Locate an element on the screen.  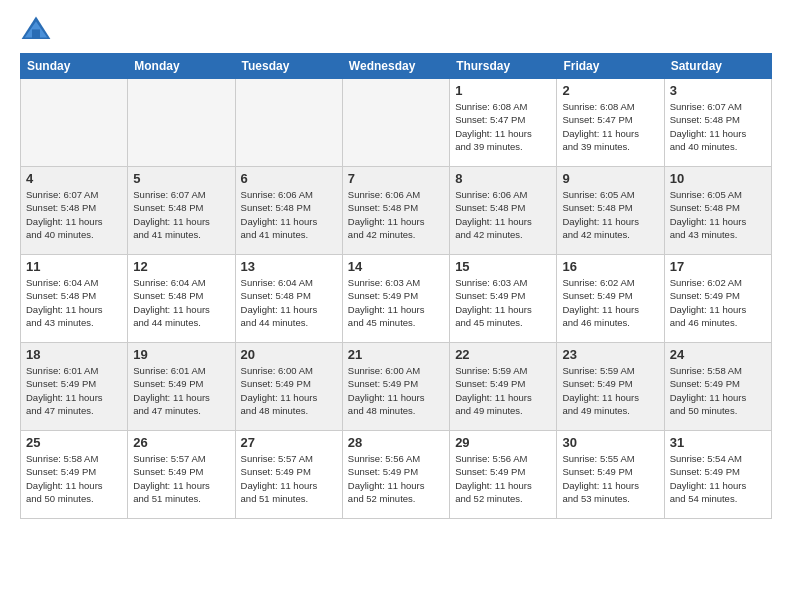
day-info: Sunrise: 5:57 AM Sunset: 5:49 PM Dayligh… is located at coordinates (289, 478).